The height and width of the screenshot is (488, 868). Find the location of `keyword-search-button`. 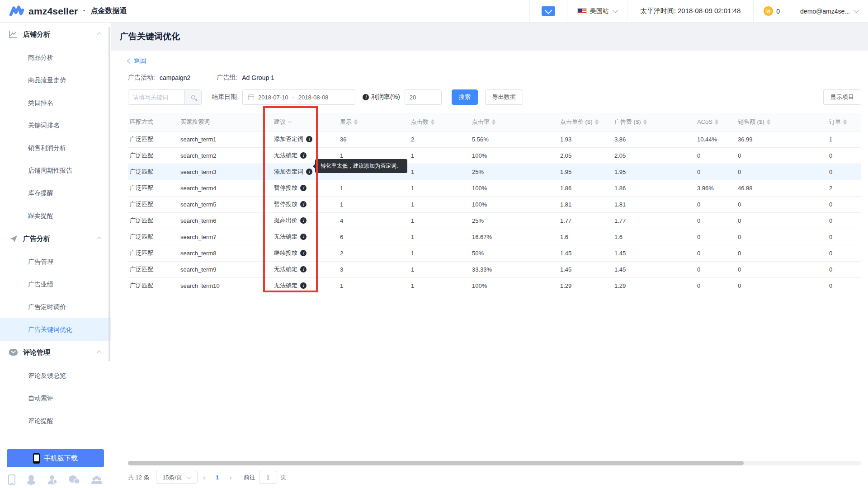

keyword-search-button is located at coordinates (193, 97).